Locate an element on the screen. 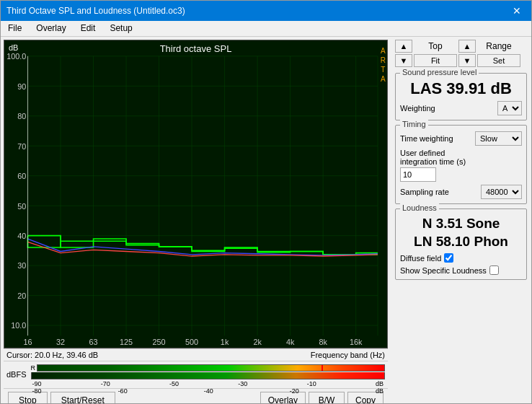  dbfs-label: dBFS is located at coordinates (17, 374).